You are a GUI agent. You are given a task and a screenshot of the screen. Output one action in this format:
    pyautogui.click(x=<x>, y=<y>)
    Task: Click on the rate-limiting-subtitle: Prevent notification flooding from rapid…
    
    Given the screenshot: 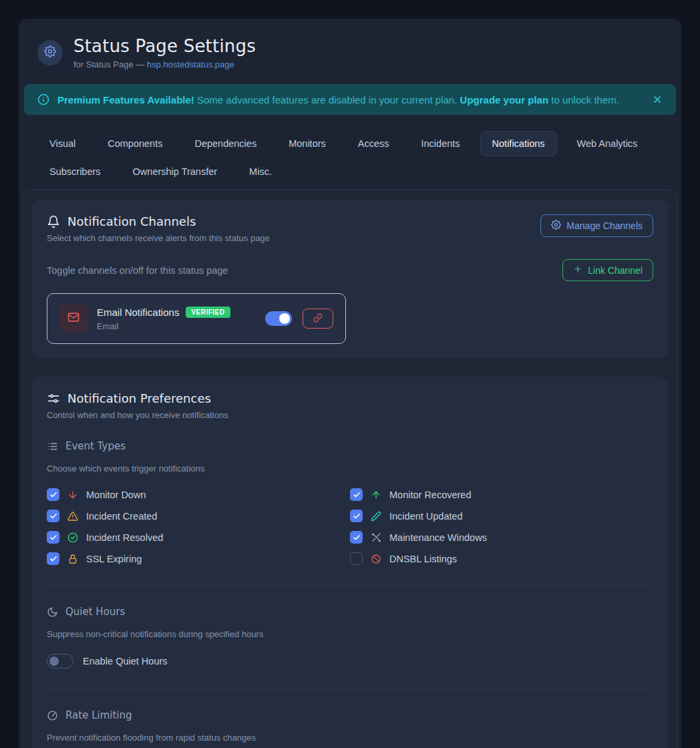 What is the action you would take?
    pyautogui.click(x=350, y=737)
    